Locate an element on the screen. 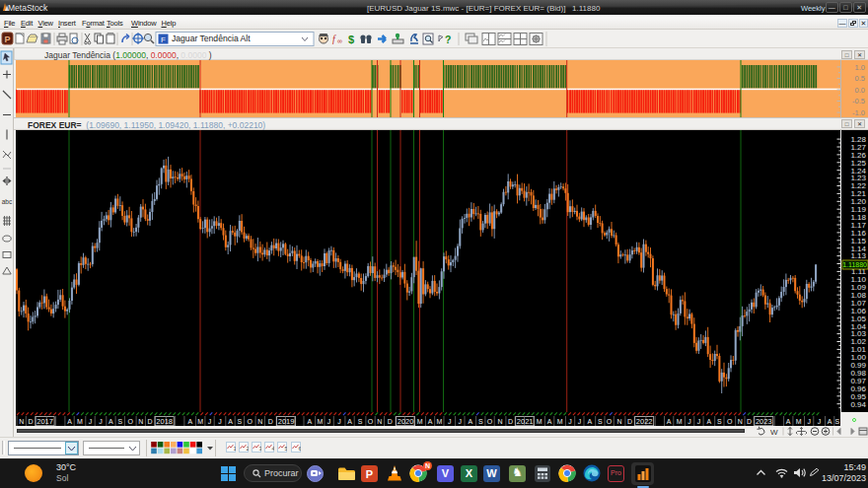 The width and height of the screenshot is (868, 488). svg-text: W is located at coordinates (774, 432).